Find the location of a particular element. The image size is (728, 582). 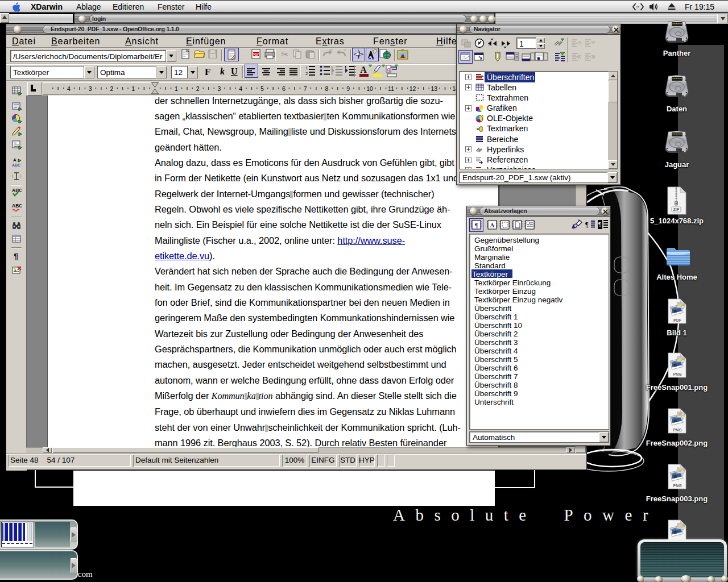

svg-text: PDF is located at coordinates (256, 55).